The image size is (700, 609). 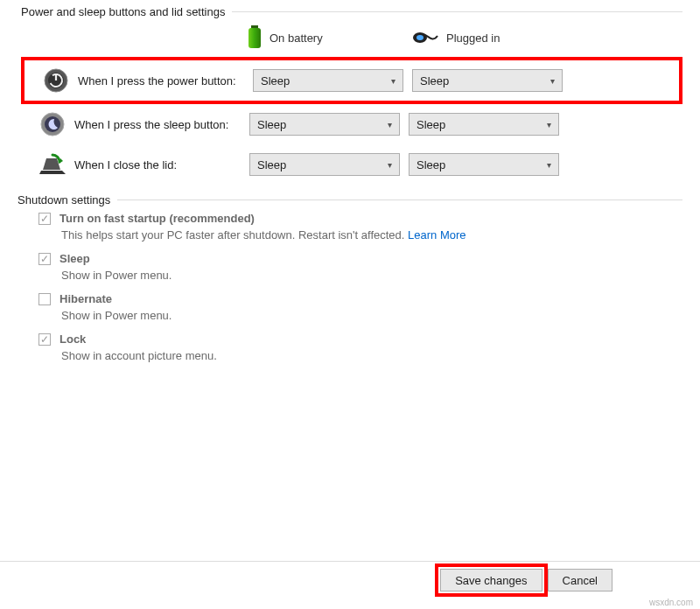 What do you see at coordinates (484, 124) in the screenshot?
I see `sleep-button-plugged-select: Sleep ▾` at bounding box center [484, 124].